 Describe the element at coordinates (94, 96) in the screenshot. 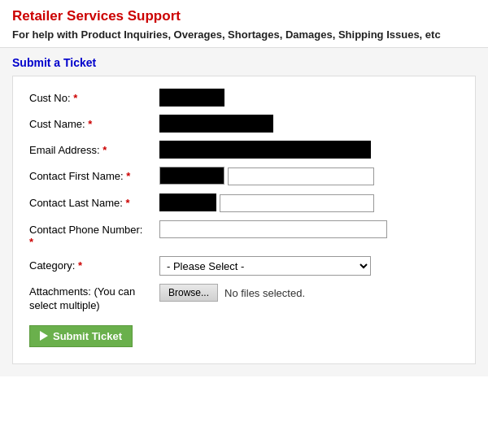

I see `cust-no-label: Cust No: *` at that location.